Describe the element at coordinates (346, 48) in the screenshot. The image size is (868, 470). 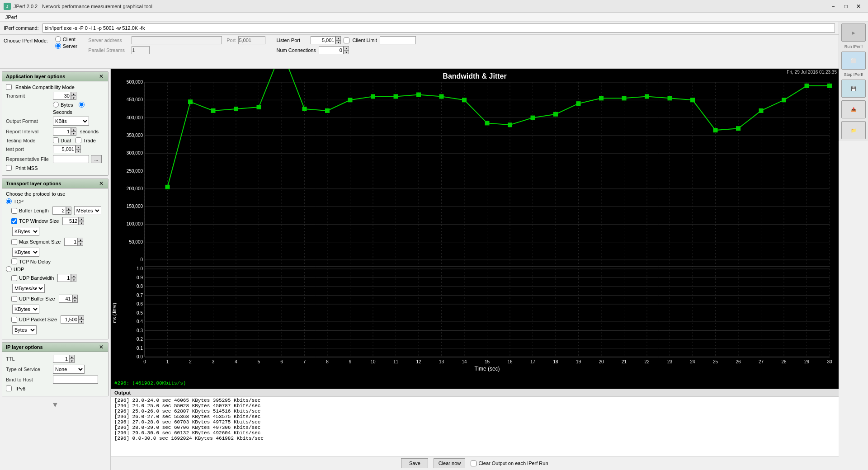
I see `num-connections-up: ▲` at that location.